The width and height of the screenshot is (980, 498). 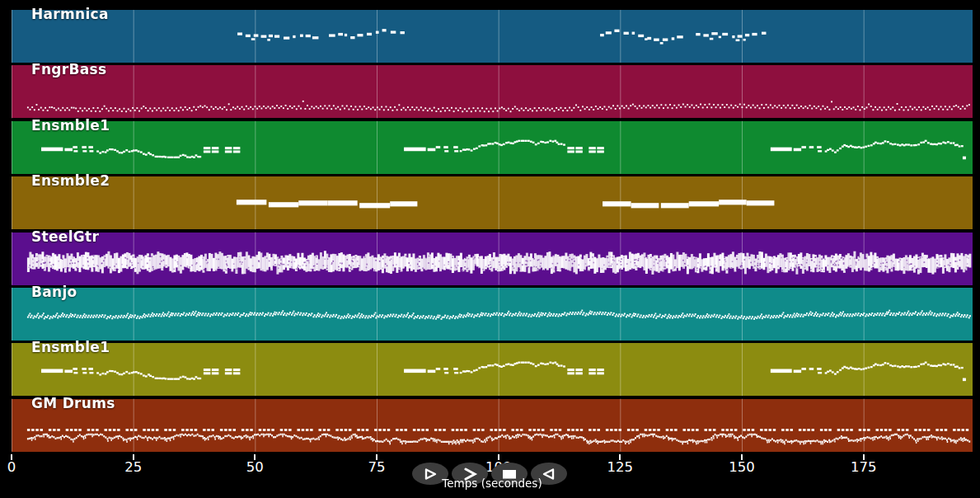 What do you see at coordinates (69, 69) in the screenshot?
I see `track-label: FngrBass` at bounding box center [69, 69].